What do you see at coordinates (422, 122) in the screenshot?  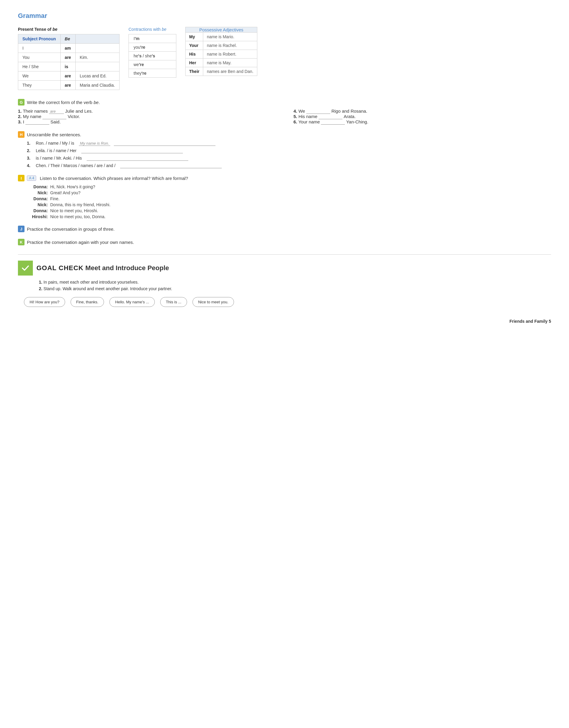 I see `list-item: 6. Your name Yan-Ching.` at bounding box center [422, 122].